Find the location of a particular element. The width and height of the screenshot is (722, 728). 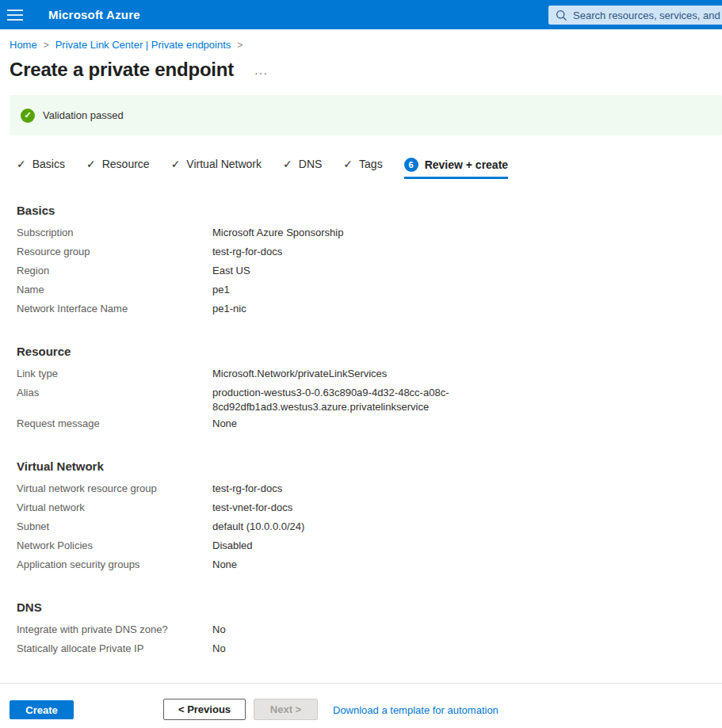

search-icon is located at coordinates (561, 16).